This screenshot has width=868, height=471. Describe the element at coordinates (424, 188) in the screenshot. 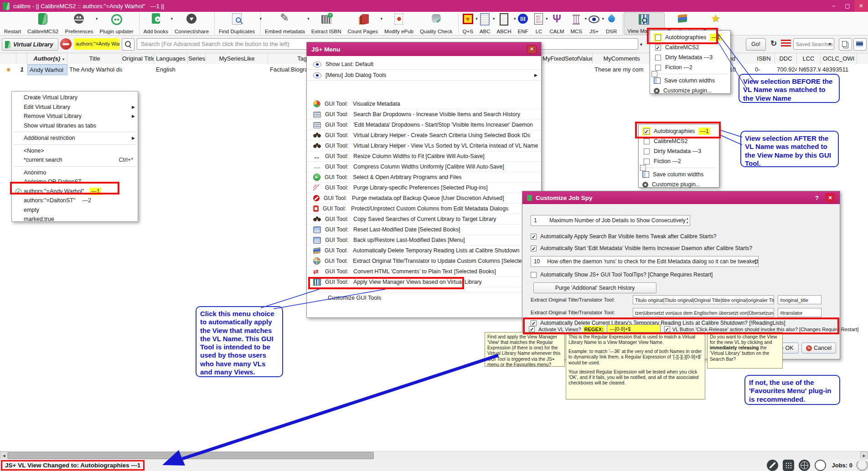

I see `gui-tool-menu-item: GUI Tool: Purge Library-specific Prefere…` at that location.